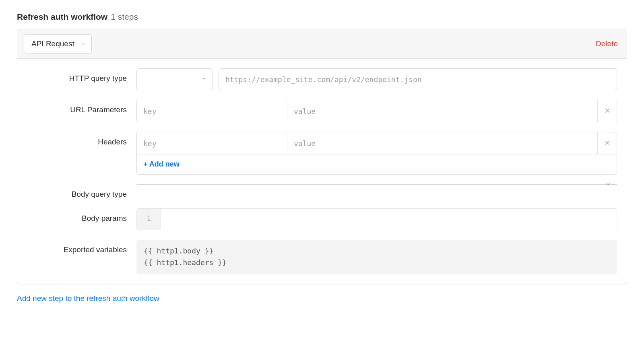 The width and height of the screenshot is (644, 358). What do you see at coordinates (377, 111) in the screenshot?
I see `url-parameter-row` at bounding box center [377, 111].